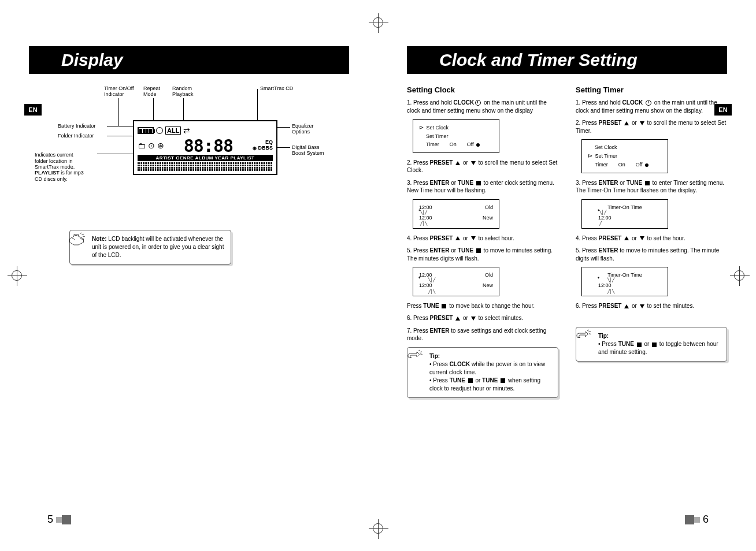 The width and height of the screenshot is (756, 551). I want to click on timer-step2: 2. Press PRESET or to scroll the menu to…, so click(651, 127).